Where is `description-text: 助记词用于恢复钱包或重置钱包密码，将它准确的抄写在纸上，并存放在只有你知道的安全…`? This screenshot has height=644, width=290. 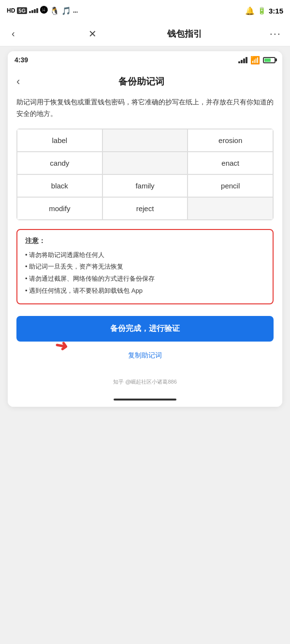 description-text: 助记词用于恢复钱包或重置钱包密码，将它准确的抄写在纸上，并存放在只有你知道的安全… is located at coordinates (145, 108).